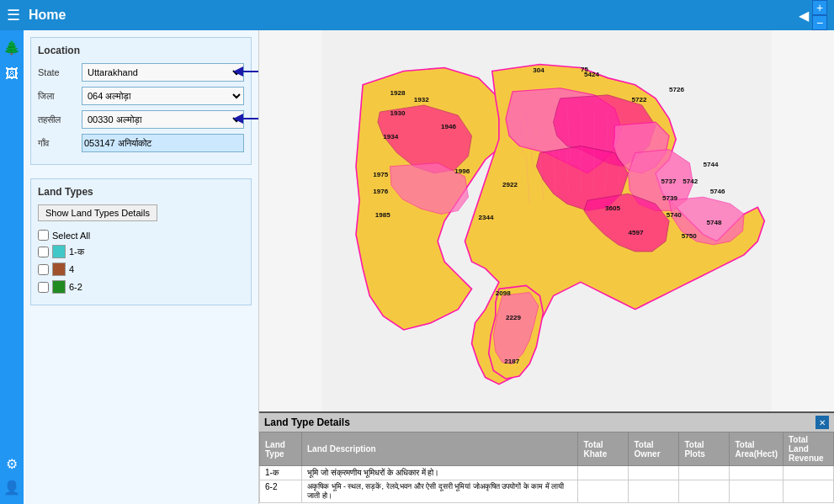 This screenshot has width=834, height=504. Describe the element at coordinates (718, 192) in the screenshot. I see `svg-text: 5746` at that location.